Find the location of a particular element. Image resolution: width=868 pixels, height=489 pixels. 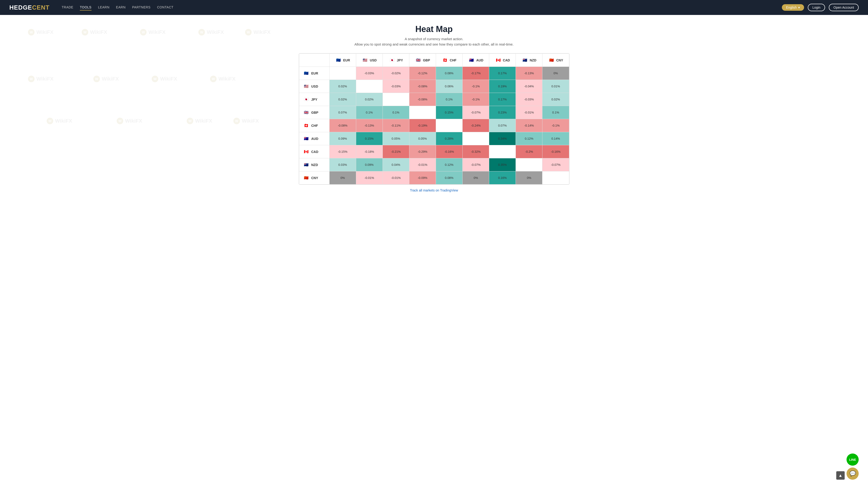

language-label: English is located at coordinates (792, 7).